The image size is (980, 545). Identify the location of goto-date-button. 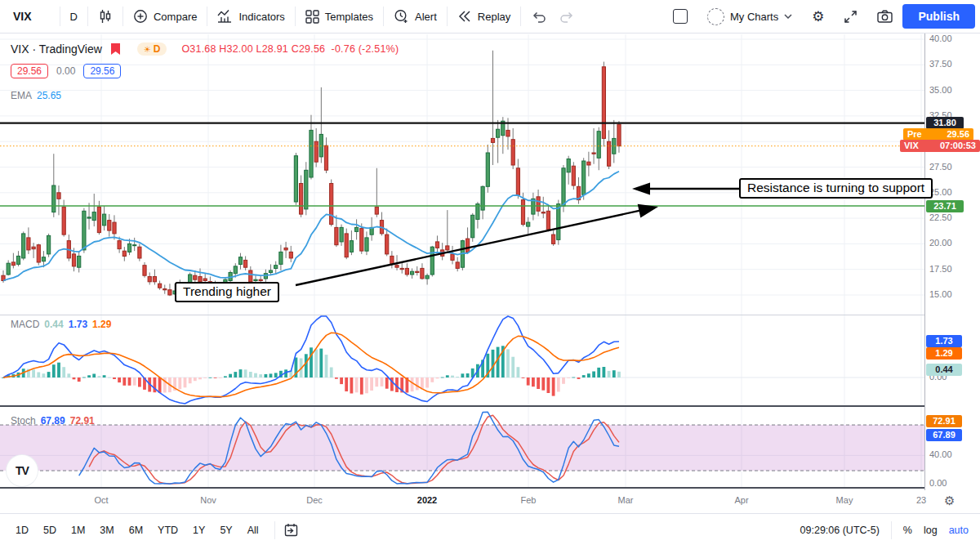
(291, 530).